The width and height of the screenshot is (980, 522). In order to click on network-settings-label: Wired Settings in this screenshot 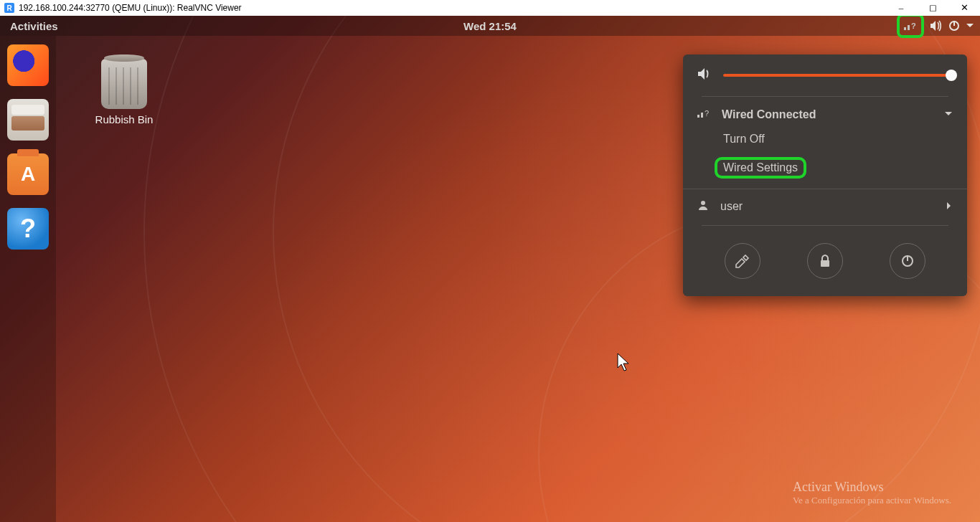, I will do `click(760, 168)`.